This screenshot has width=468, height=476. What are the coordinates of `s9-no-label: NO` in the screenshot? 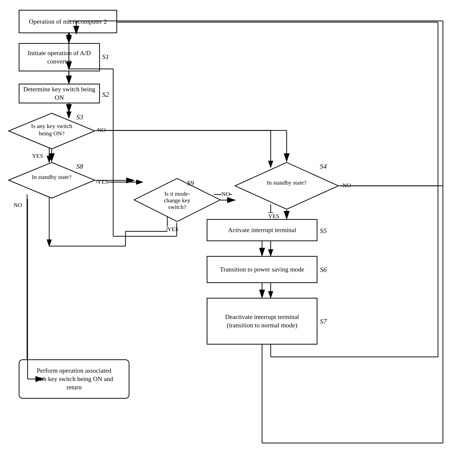 It's located at (226, 194).